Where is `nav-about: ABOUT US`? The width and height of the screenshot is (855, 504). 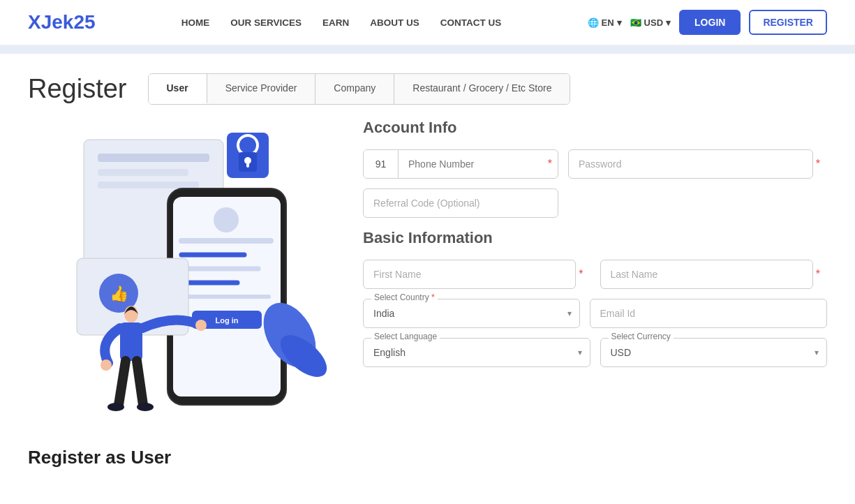 nav-about: ABOUT US is located at coordinates (395, 22).